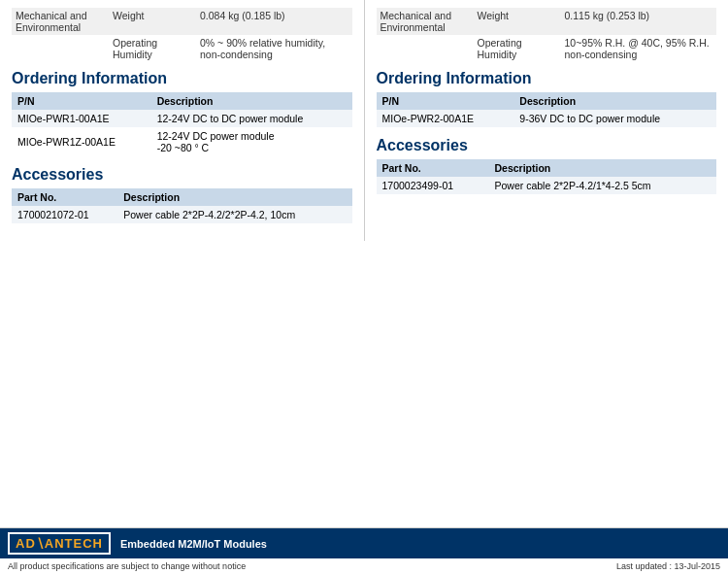  I want to click on acc-part-1: 1700021072-01, so click(64, 215).